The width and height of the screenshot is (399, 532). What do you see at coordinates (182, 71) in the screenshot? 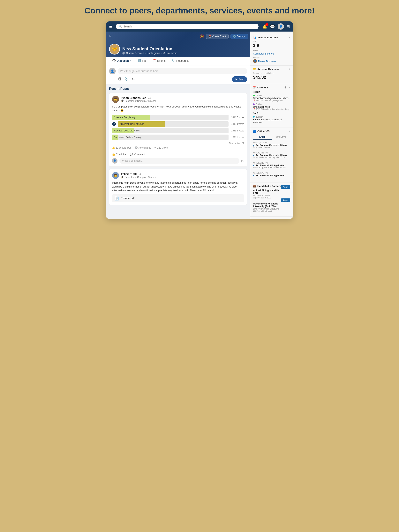
I see `post-input-placeholder: Post thoughts or questions here` at bounding box center [182, 71].